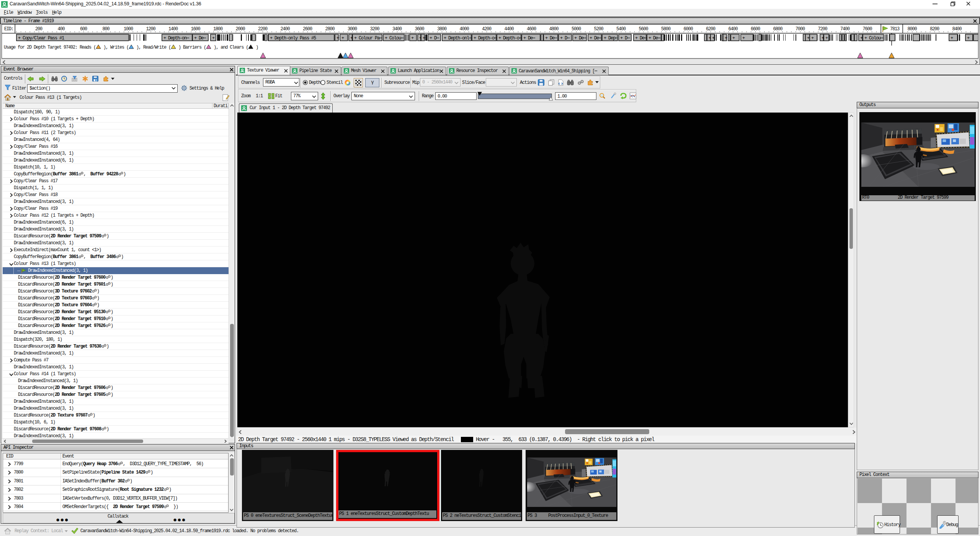 This screenshot has width=980, height=536. What do you see at coordinates (176, 38) in the screenshot?
I see `svg-text: + Depth-on⋯` at bounding box center [176, 38].